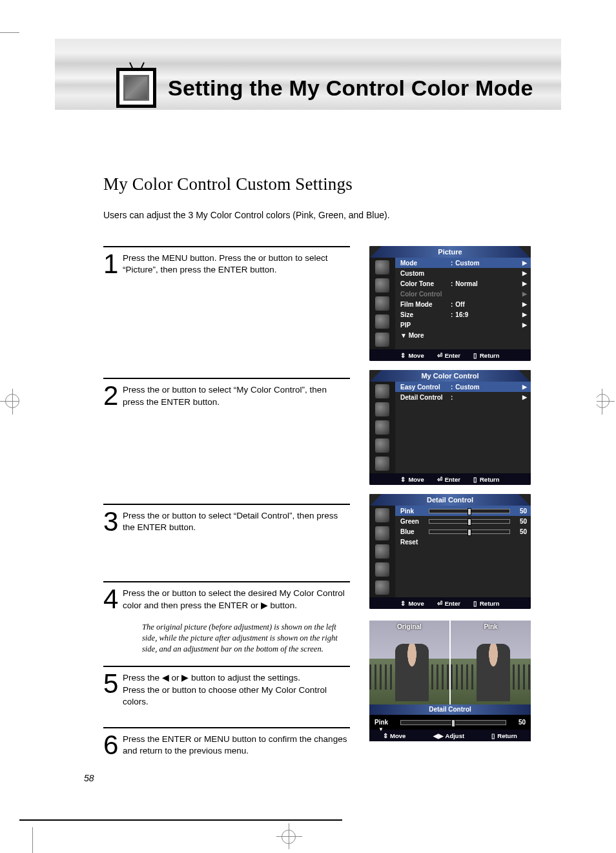  Describe the element at coordinates (491, 626) in the screenshot. I see `preview-label-pink: Pink` at that location.